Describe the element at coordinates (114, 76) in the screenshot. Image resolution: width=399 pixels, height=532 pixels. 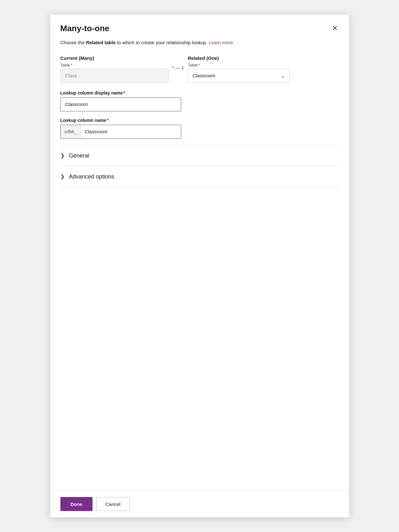
I see `current-table-input: Class` at that location.